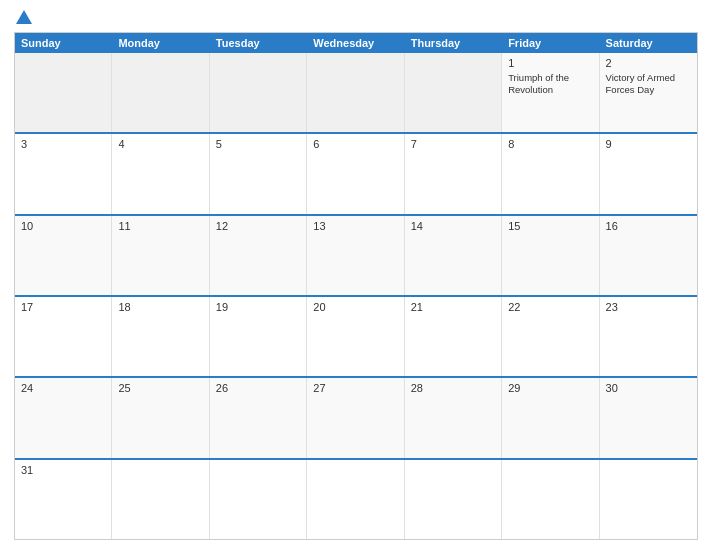 The image size is (712, 550). Describe the element at coordinates (356, 172) in the screenshot. I see `week-row-2: 3456789` at that location.